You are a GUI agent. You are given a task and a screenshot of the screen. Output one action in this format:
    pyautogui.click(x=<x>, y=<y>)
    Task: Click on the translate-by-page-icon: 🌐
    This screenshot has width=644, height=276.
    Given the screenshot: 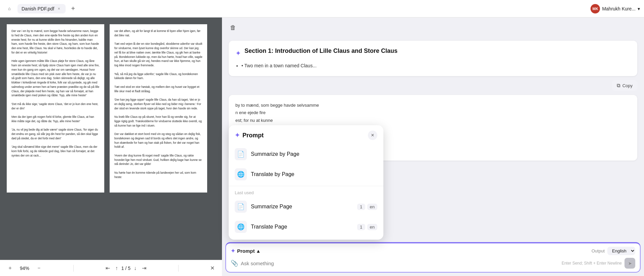 What is the action you would take?
    pyautogui.click(x=241, y=174)
    